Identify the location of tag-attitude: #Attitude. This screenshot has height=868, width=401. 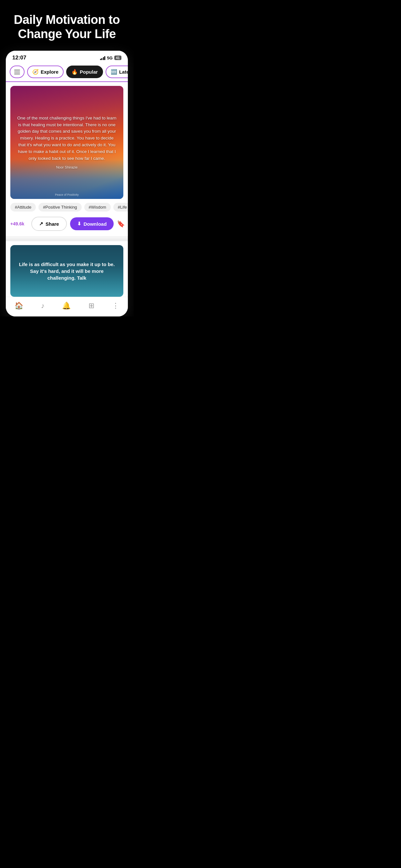
(23, 207).